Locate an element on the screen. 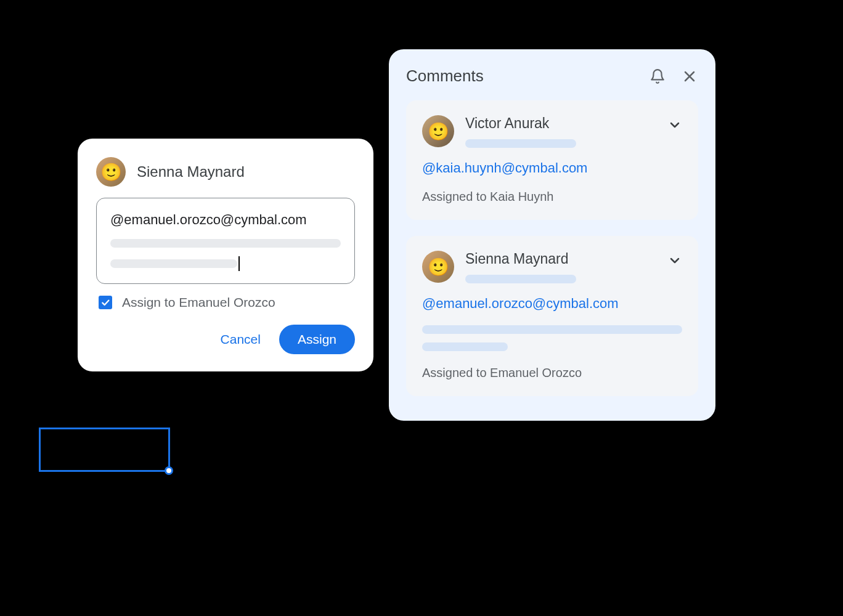 The width and height of the screenshot is (843, 616). notifications-icon is located at coordinates (658, 76).